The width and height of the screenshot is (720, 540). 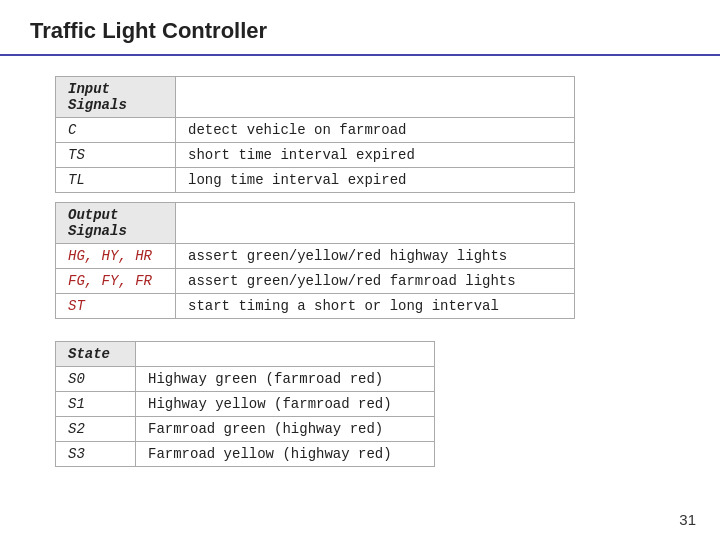 What do you see at coordinates (286, 430) in the screenshot?
I see `state-s2-desc: Farmroad green (highway red)` at bounding box center [286, 430].